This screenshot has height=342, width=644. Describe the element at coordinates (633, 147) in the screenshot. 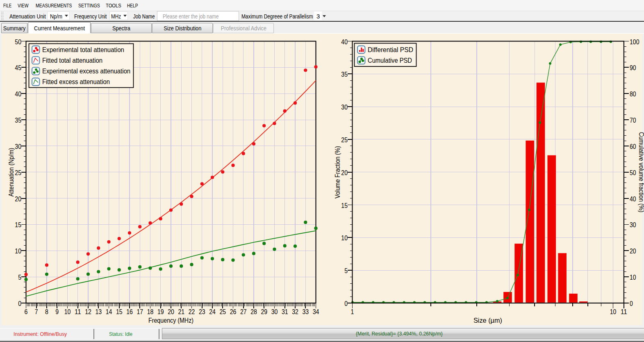

I see `svg-text: 60` at that location.